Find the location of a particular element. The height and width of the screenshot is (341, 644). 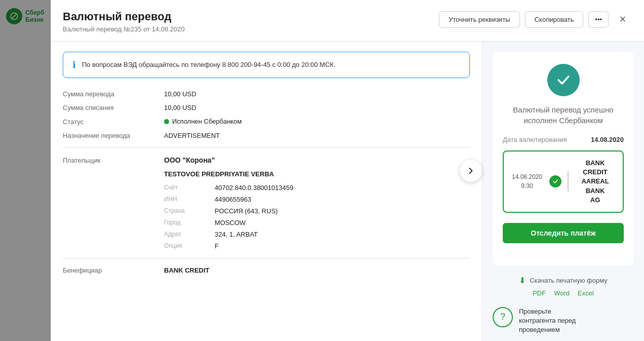

more-button: ••• is located at coordinates (598, 19).